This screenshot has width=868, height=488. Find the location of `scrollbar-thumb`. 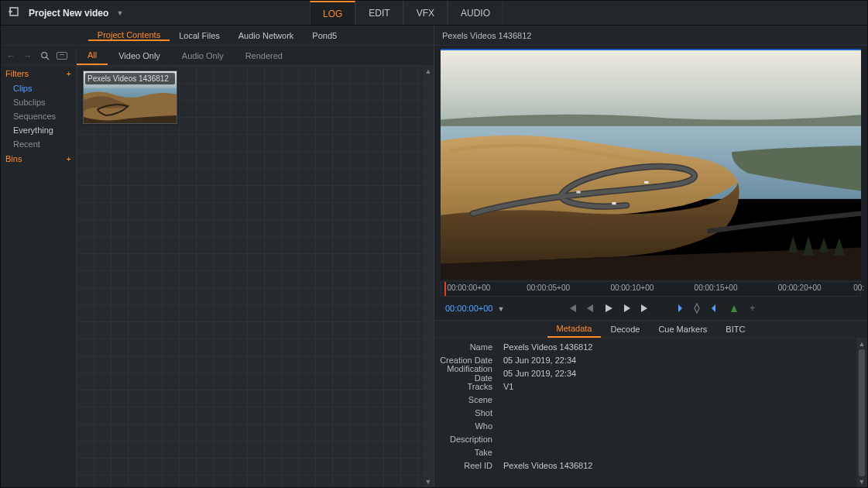

scrollbar-thumb is located at coordinates (862, 413).